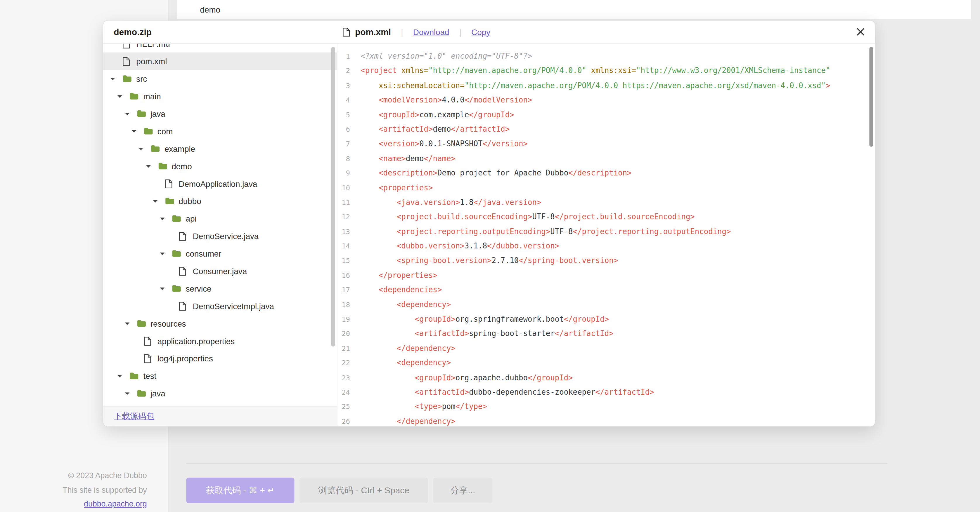  I want to click on tree-folder-com: com, so click(220, 131).